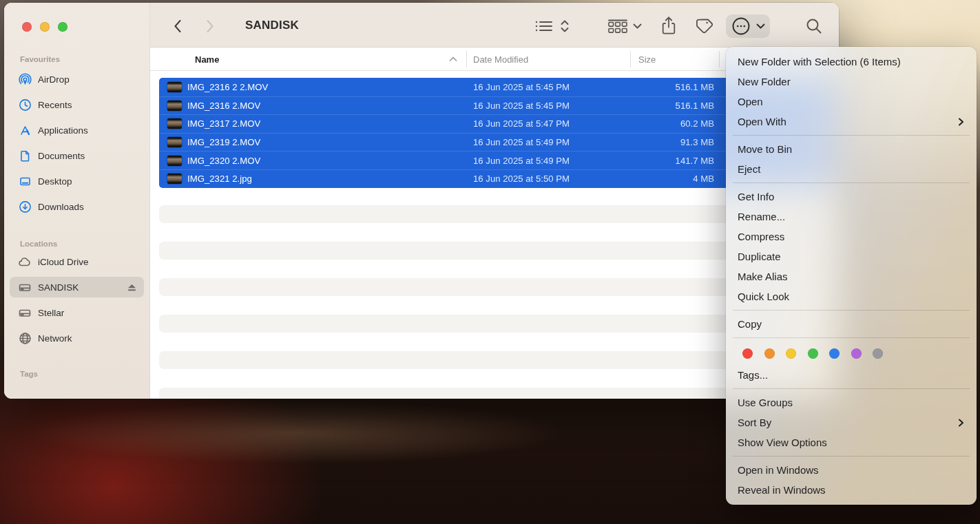  Describe the element at coordinates (25, 105) in the screenshot. I see `clock-icon` at that location.